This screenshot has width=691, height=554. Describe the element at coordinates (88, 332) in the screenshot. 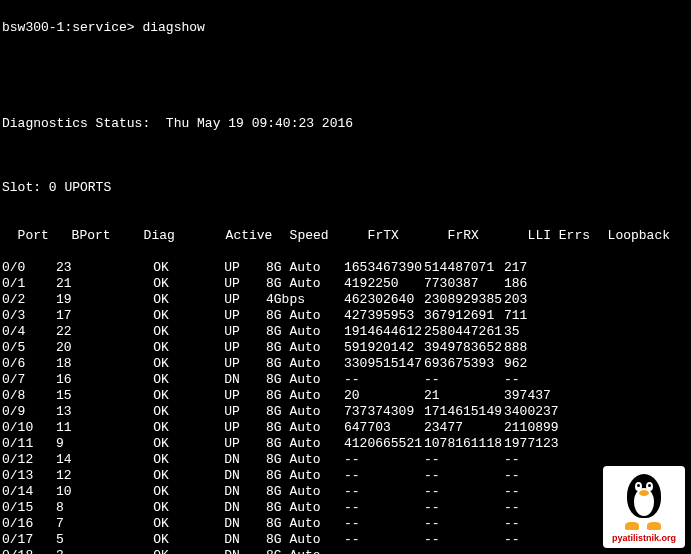

I see `cell-bport: 22` at that location.